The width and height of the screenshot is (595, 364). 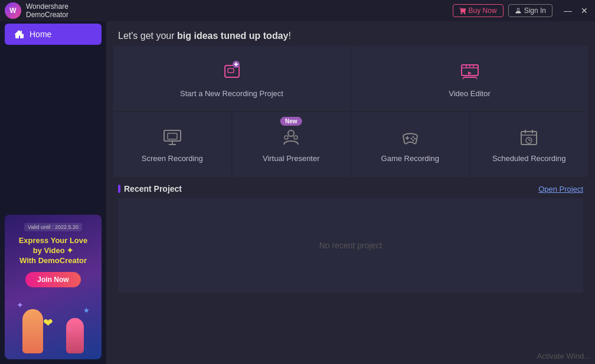 I want to click on app-branding: W Wondershare DemoCreator, so click(x=37, y=11).